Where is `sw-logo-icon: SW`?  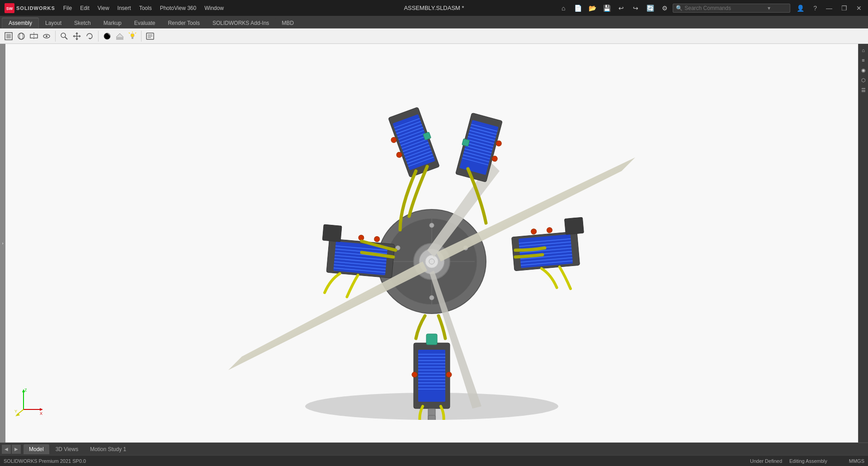 sw-logo-icon: SW is located at coordinates (9, 8).